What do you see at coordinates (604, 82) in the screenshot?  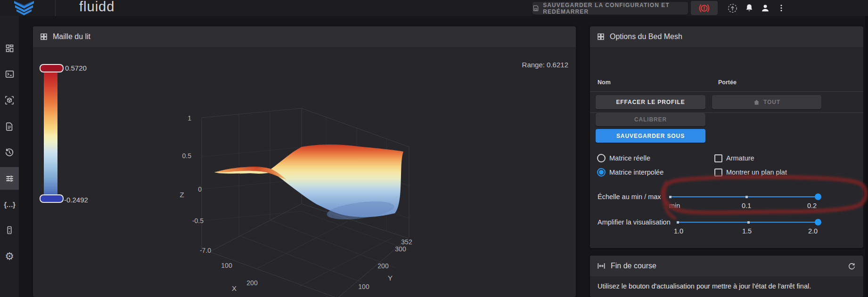 I see `column-nom: Nom` at bounding box center [604, 82].